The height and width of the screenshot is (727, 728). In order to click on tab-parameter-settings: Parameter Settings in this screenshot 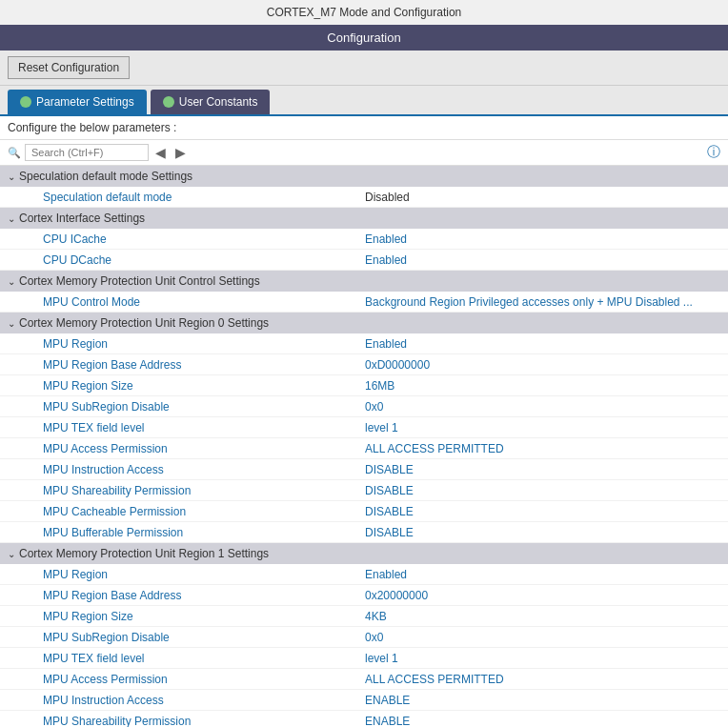, I will do `click(77, 102)`.